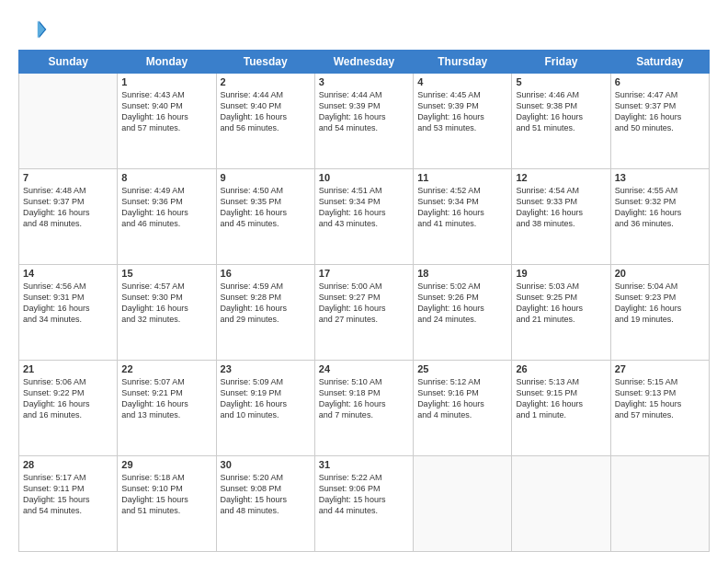  I want to click on col-monday: Monday, so click(167, 63).